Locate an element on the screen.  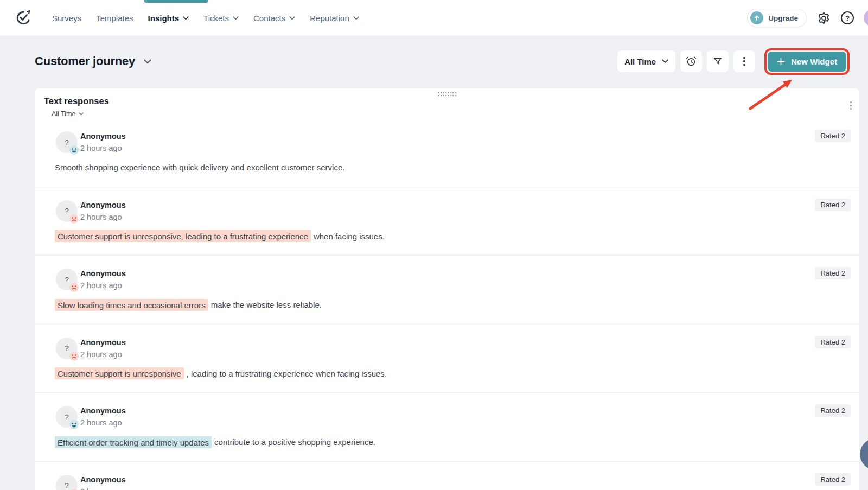
page-title: Customer journey is located at coordinates (85, 61).